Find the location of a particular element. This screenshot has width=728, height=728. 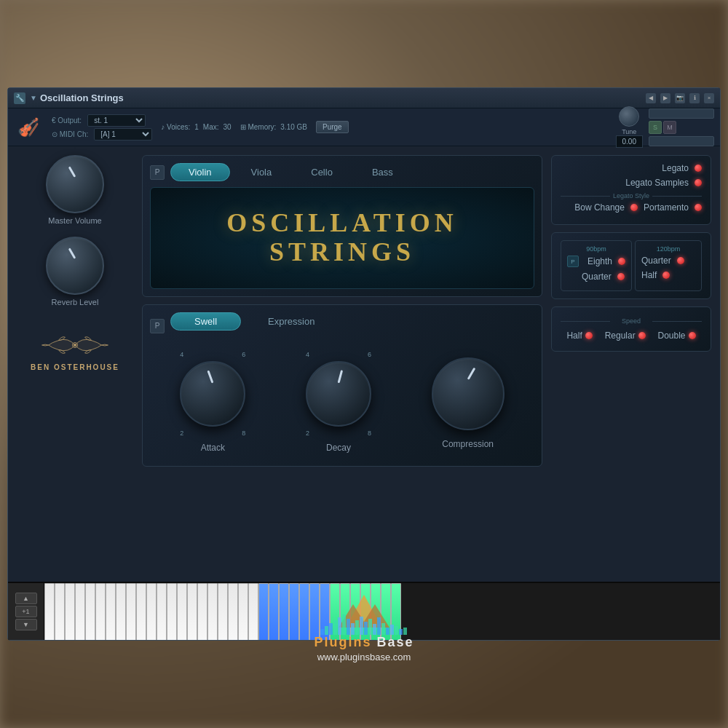

attack-scale-2: 2 is located at coordinates (182, 433).